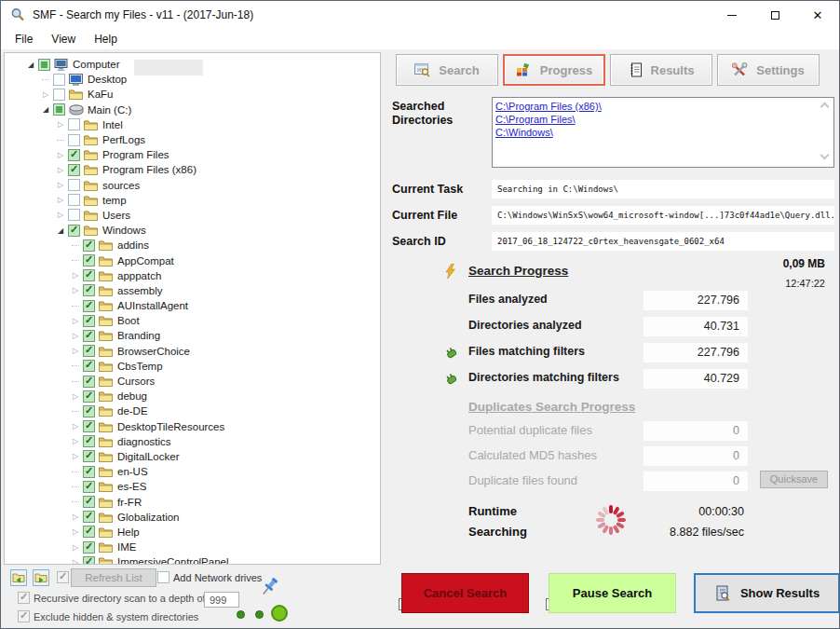 This screenshot has width=840, height=629. What do you see at coordinates (192, 396) in the screenshot?
I see `tree-item-debug: ▷debug` at bounding box center [192, 396].